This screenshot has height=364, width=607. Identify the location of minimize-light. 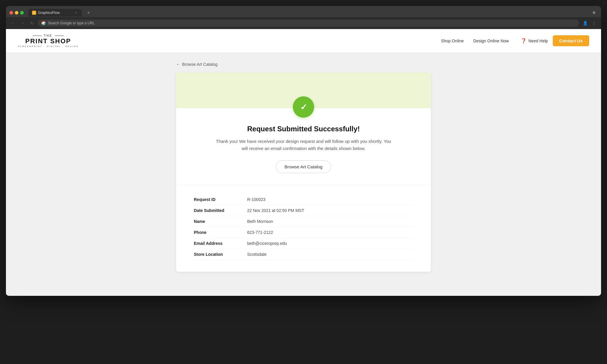
(17, 13).